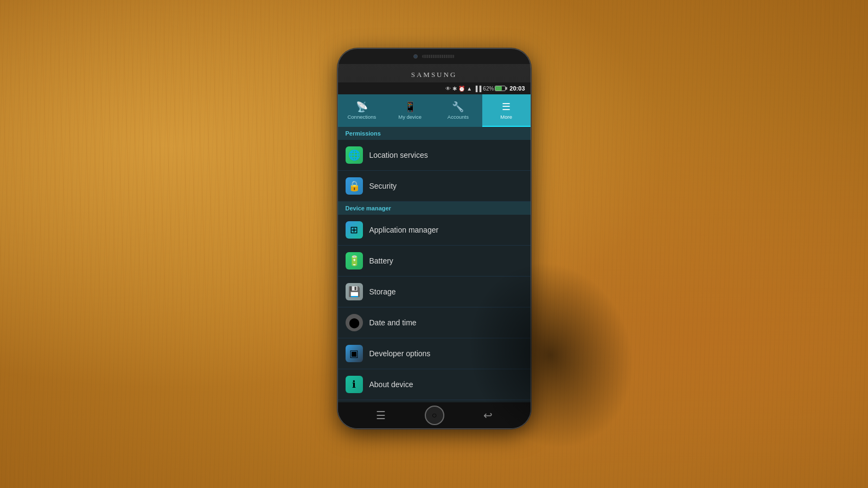 Image resolution: width=868 pixels, height=488 pixels. What do you see at coordinates (434, 111) in the screenshot?
I see `navigation-tabs: 📡 Connections 📱 My device 🔧 Accounts ☰ M…` at bounding box center [434, 111].